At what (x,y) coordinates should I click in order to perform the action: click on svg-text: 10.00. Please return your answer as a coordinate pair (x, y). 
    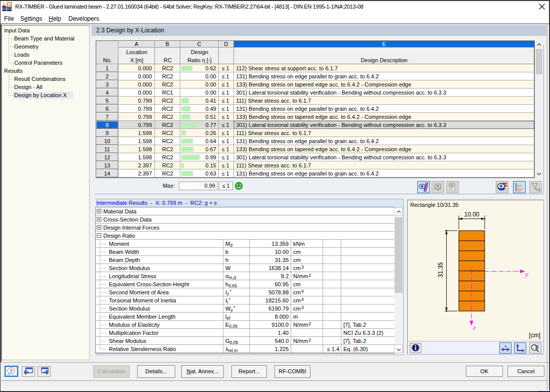
    Looking at the image, I should click on (472, 214).